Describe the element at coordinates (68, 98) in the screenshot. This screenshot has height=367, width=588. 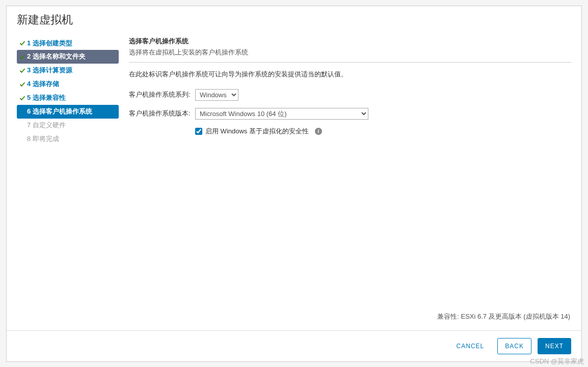
I see `wizard-step-5: 5选择兼容性` at that location.